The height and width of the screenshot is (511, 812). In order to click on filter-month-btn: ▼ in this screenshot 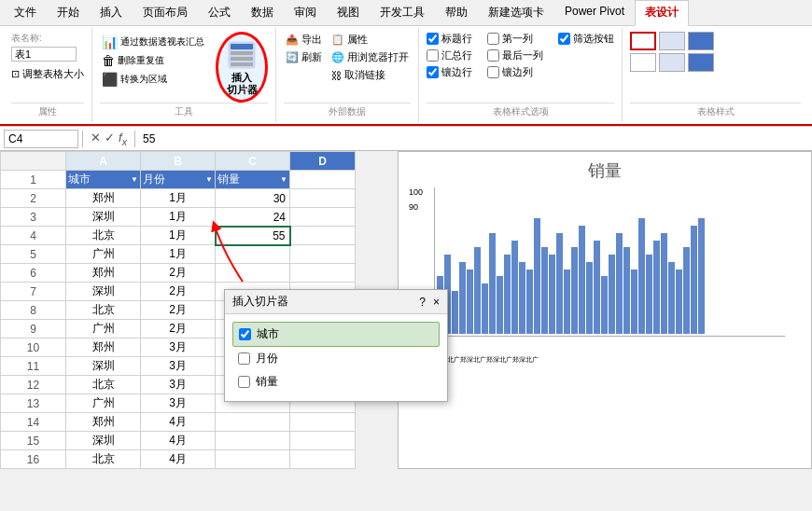, I will do `click(209, 179)`.